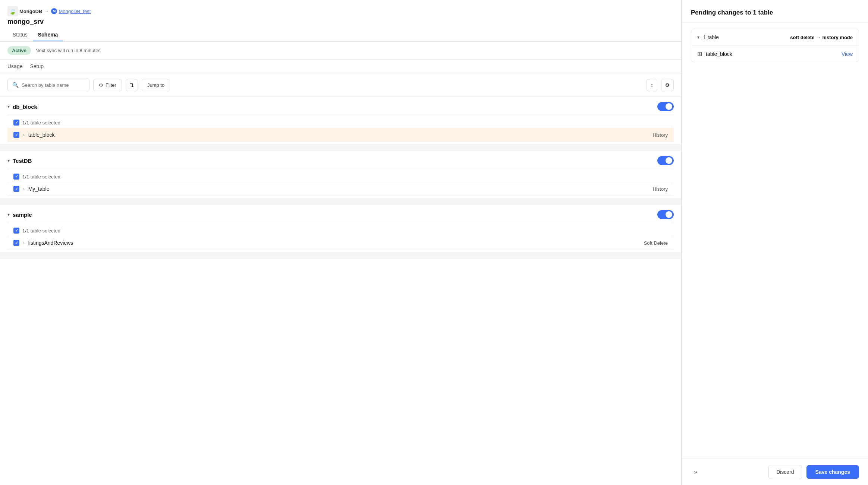 The image size is (868, 485). I want to click on checkbox-db_block, so click(16, 123).